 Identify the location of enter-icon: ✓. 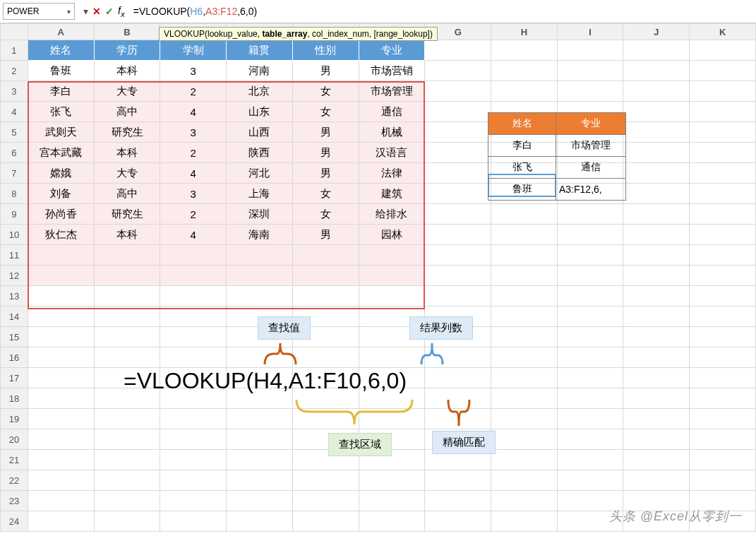
(109, 11).